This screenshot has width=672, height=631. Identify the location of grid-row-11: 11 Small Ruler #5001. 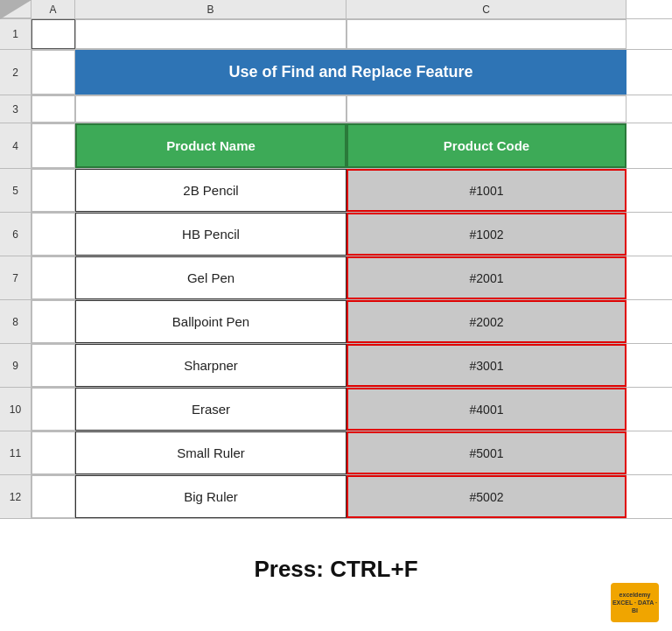
(336, 453).